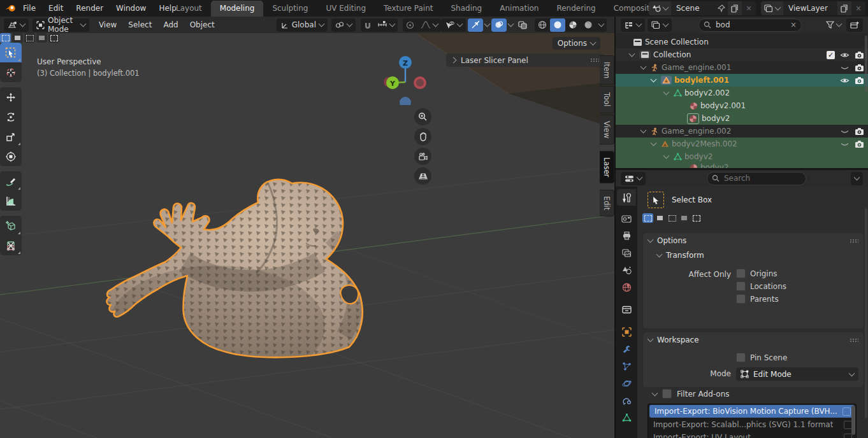 The image size is (868, 438). What do you see at coordinates (525, 60) in the screenshot?
I see `laser-slicer-panel-header: Laser Slicer Panel` at bounding box center [525, 60].